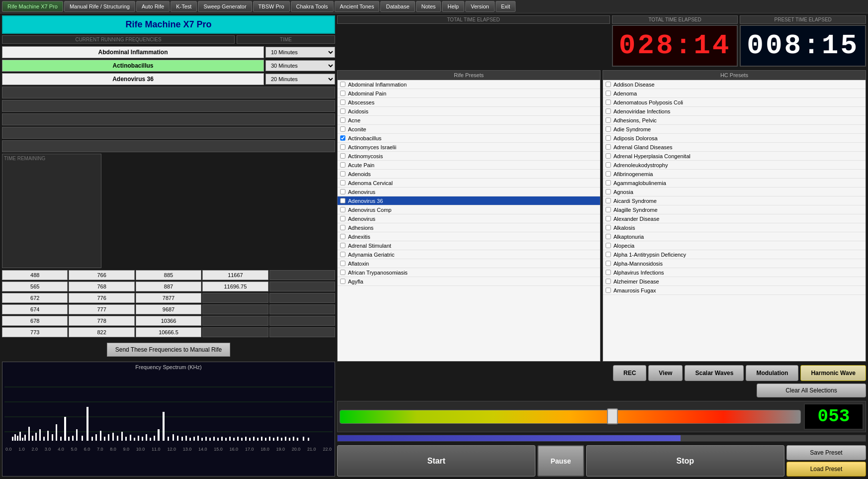 The height and width of the screenshot is (479, 868). What do you see at coordinates (665, 373) in the screenshot?
I see `view-button: View` at bounding box center [665, 373].